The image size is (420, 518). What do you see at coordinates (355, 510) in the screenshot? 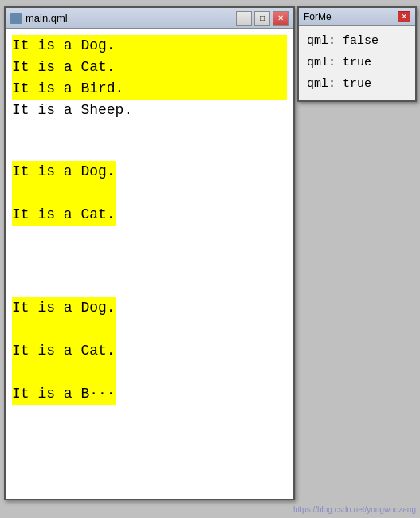
I see `watermark: https://blog.csdn.net/yongwoozang` at bounding box center [355, 510].